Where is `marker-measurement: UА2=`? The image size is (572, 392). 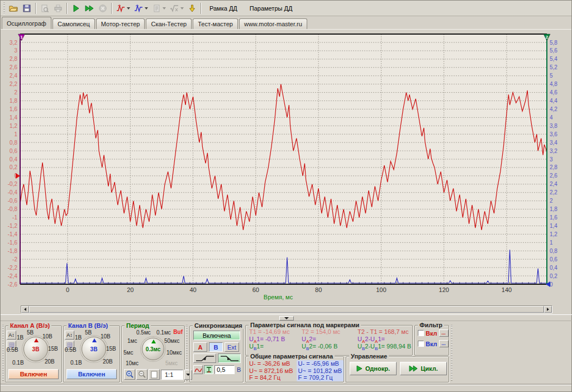 marker-measurement: UА2= is located at coordinates (329, 340).